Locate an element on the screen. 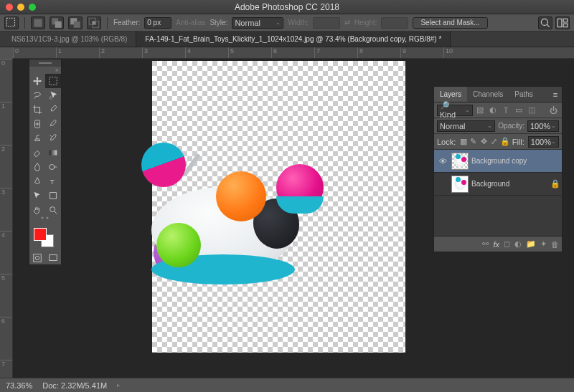 The height and width of the screenshot is (392, 574). panel-grip-icon is located at coordinates (45, 63).